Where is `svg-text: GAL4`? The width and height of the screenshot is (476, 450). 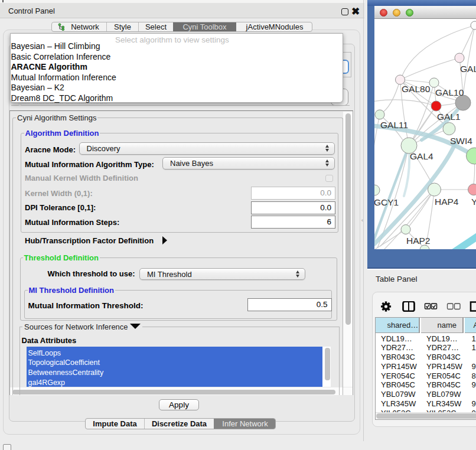 svg-text: GAL4 is located at coordinates (422, 156).